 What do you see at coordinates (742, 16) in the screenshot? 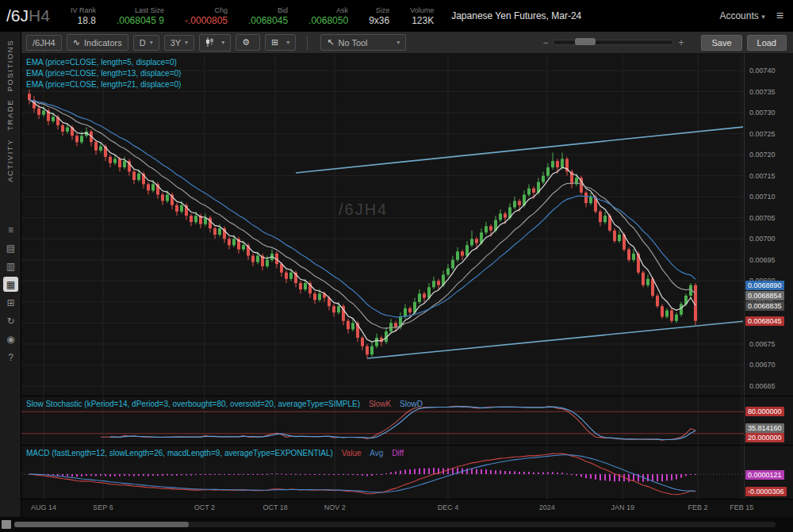
I see `accounts-menu-button: Accounts ▾` at bounding box center [742, 16].